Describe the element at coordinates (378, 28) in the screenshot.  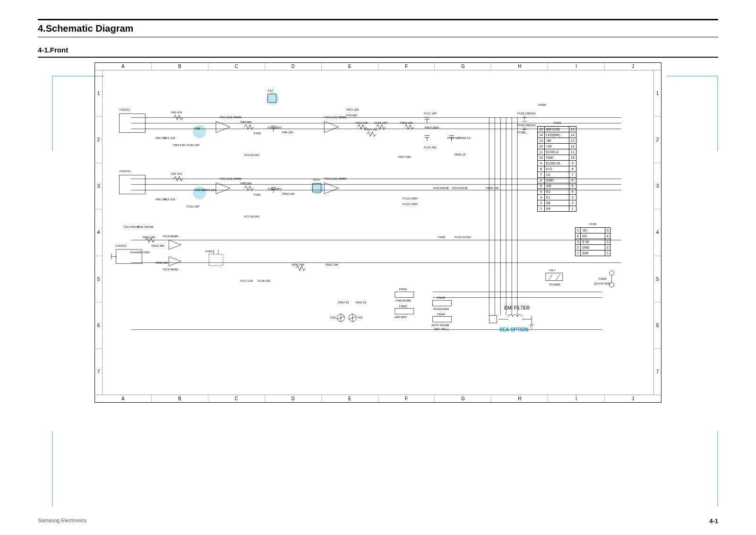
I see `title-bar: 4.Schematic Diagram` at that location.